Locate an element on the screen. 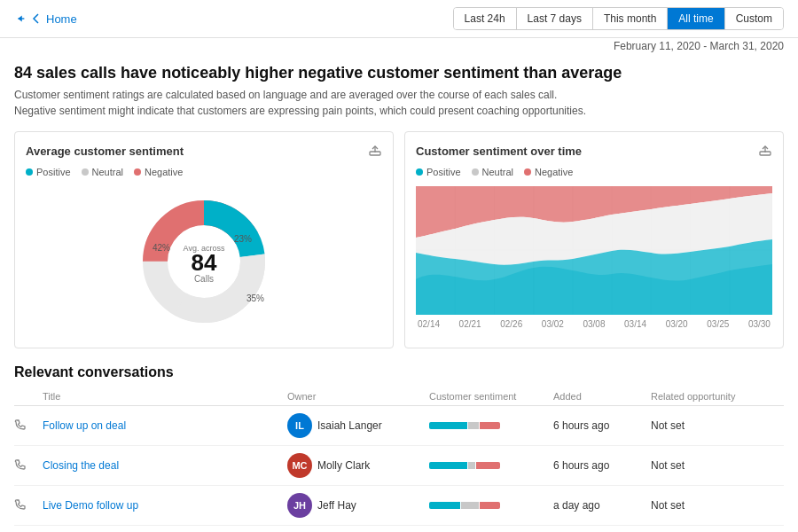 The image size is (798, 532). svg-text: 42% is located at coordinates (161, 248).